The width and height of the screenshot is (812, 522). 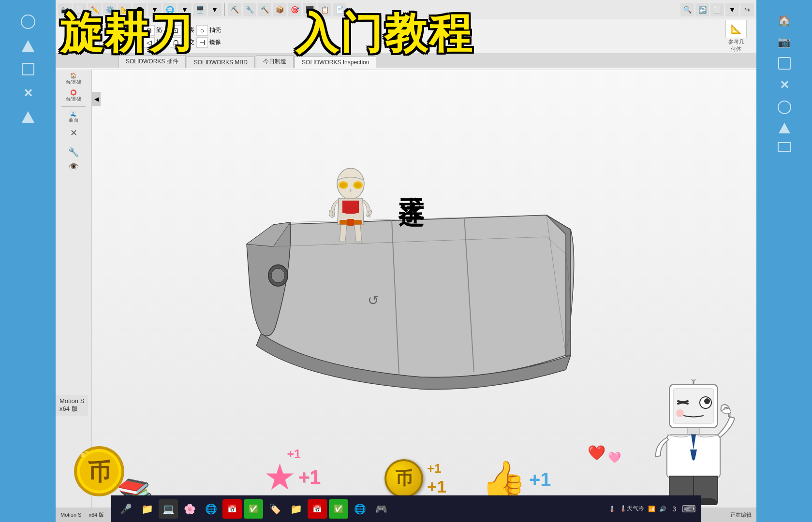 I want to click on right-side-panel: 🏠 📷 ✕, so click(x=784, y=261).